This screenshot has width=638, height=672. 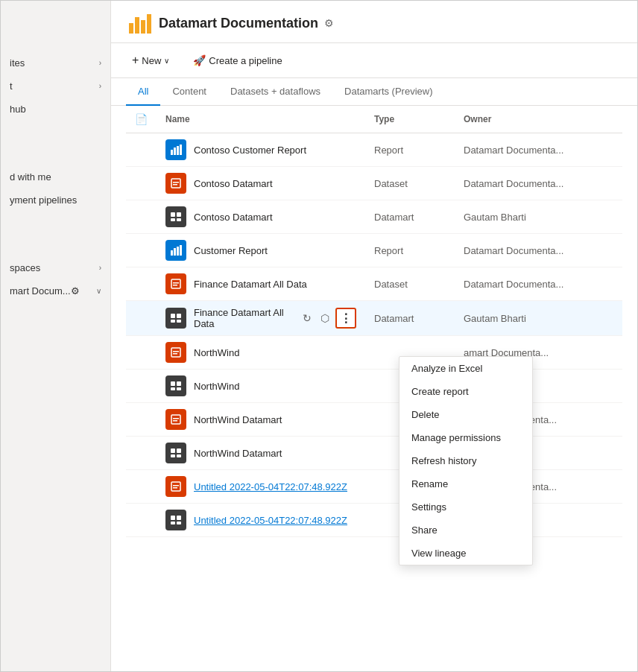 I want to click on sidebar-item-shared: d with me, so click(x=55, y=177).